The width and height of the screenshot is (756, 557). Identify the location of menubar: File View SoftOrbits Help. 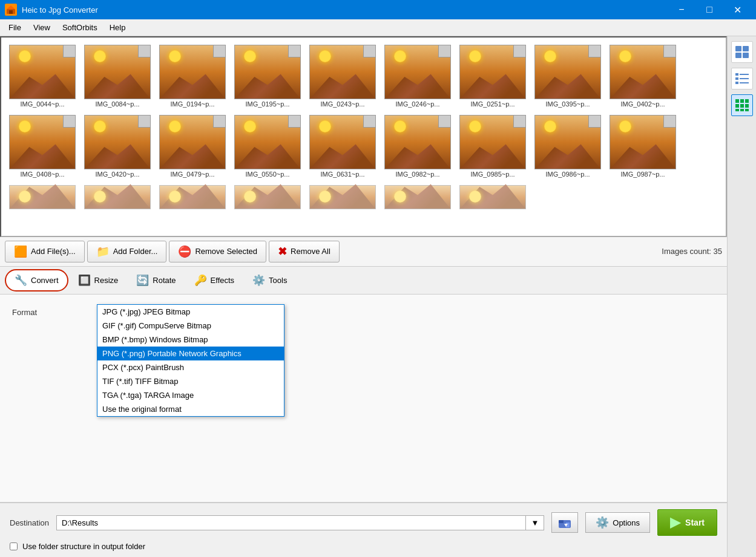
(378, 28).